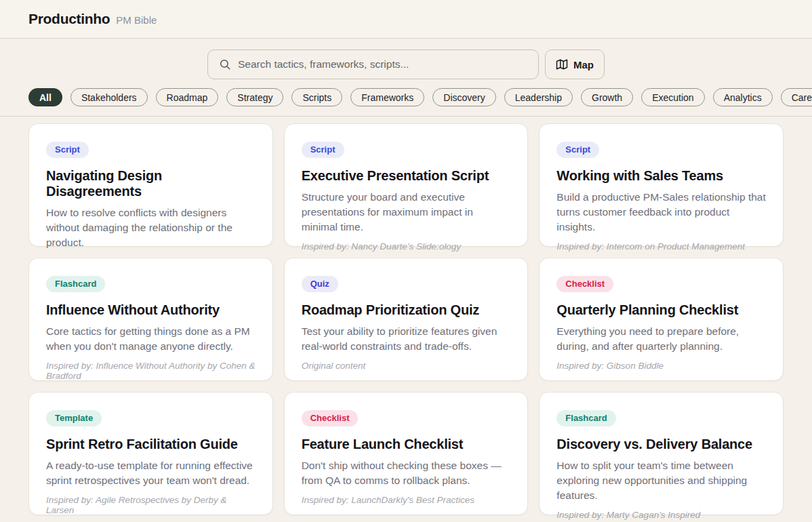 The width and height of the screenshot is (812, 522). Describe the element at coordinates (407, 445) in the screenshot. I see `card-title: Feature Launch Checklist` at that location.